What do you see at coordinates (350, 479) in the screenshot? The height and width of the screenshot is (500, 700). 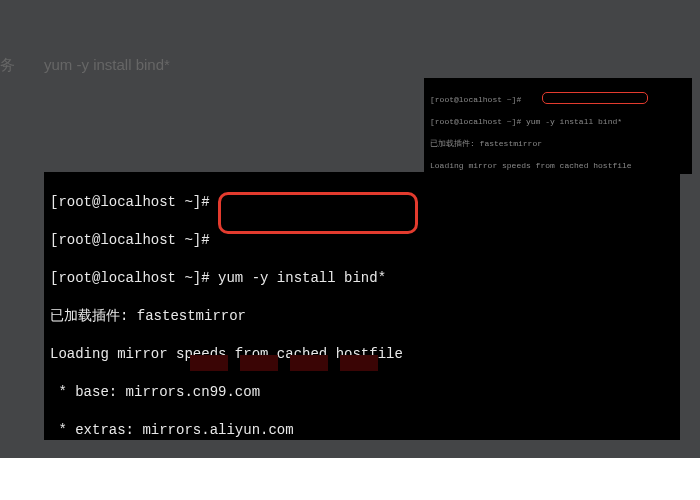 I see `page-bottom-blank` at bounding box center [350, 479].